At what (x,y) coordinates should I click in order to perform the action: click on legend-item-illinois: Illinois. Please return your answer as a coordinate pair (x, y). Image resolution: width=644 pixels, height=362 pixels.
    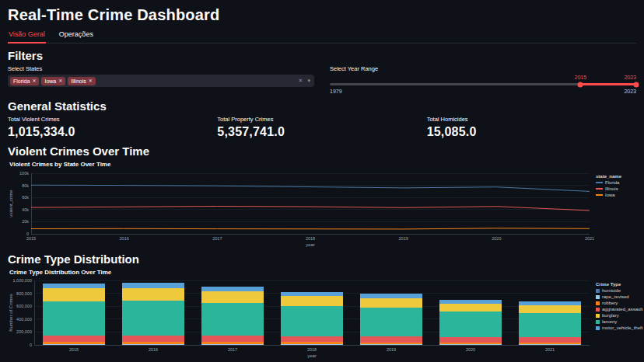
    Looking at the image, I should click on (616, 189).